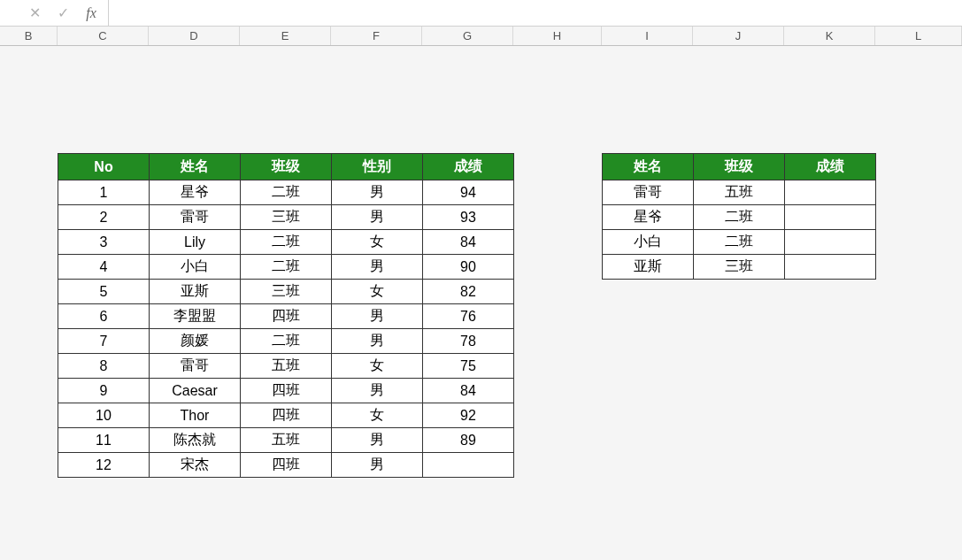 The image size is (962, 560). What do you see at coordinates (469, 317) in the screenshot?
I see `table-cell: 76` at bounding box center [469, 317].